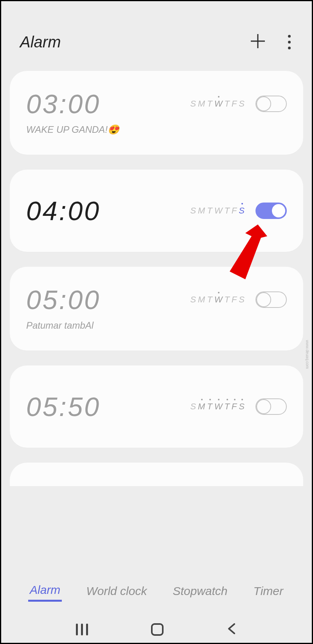 The height and width of the screenshot is (644, 313). What do you see at coordinates (156, 407) in the screenshot?
I see `alarm-row: 05:50SMTWTFS` at bounding box center [156, 407].